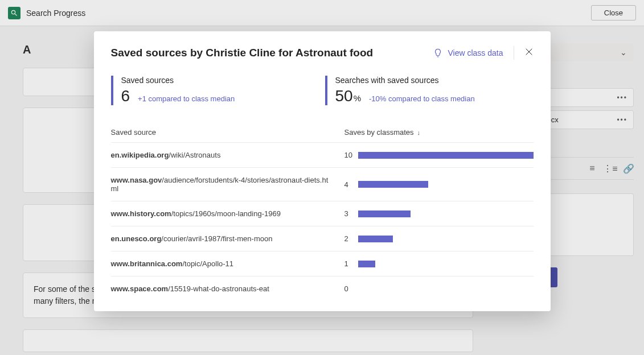  What do you see at coordinates (228, 264) in the screenshot?
I see `source-url: www.britannica.com/topic/Apollo-11` at bounding box center [228, 264].